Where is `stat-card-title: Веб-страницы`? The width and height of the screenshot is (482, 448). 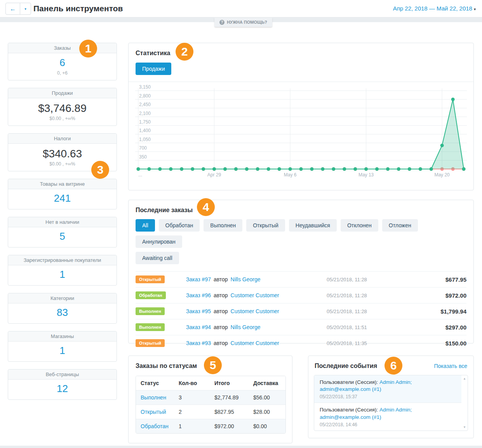
stat-card-title: Веб-страницы is located at coordinates (62, 375).